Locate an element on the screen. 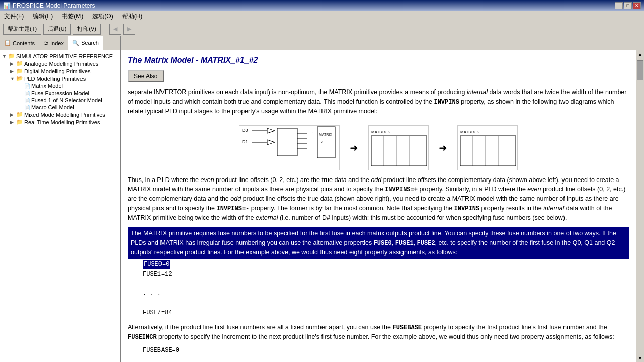 This screenshot has height=362, width=644. alternatively-paragraph: Alternatively, if the product line first… is located at coordinates (378, 332).